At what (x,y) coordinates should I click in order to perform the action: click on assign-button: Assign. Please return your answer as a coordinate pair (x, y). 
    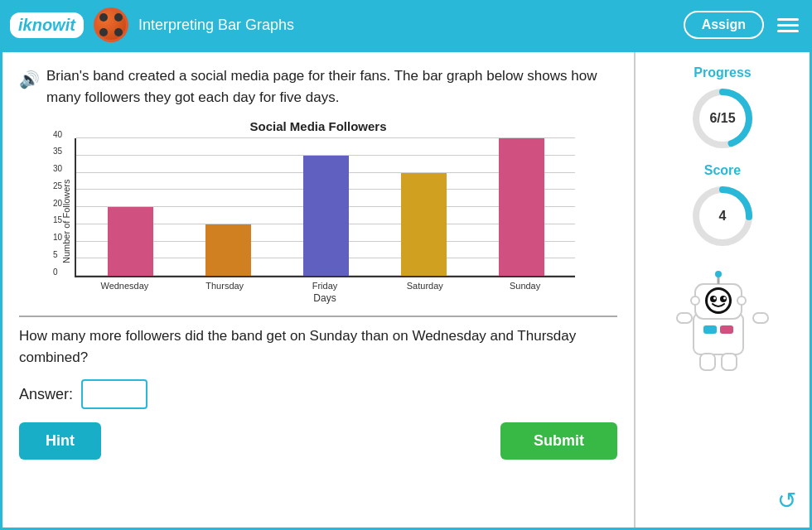
    Looking at the image, I should click on (724, 25).